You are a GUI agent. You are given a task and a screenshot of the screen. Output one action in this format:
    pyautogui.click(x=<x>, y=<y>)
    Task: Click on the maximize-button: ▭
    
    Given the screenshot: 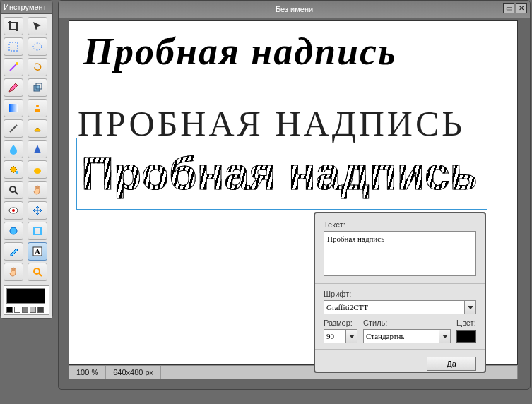 What is the action you would take?
    pyautogui.click(x=509, y=8)
    